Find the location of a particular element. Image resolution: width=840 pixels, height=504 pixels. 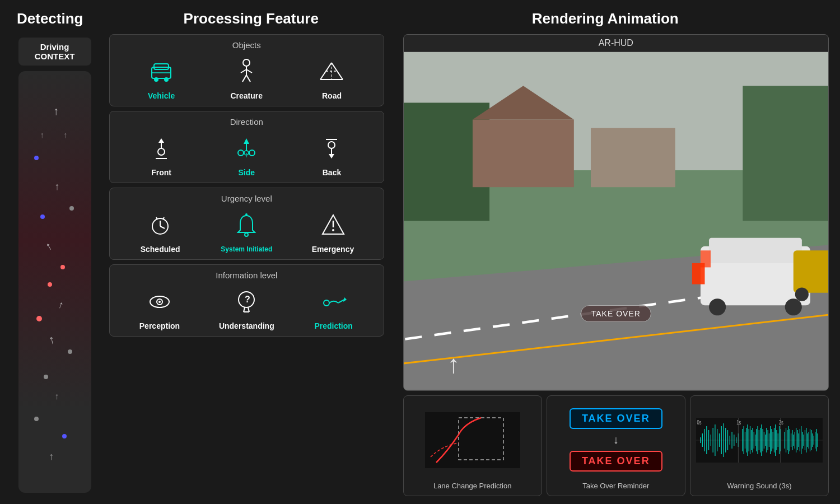

understanding-icon-wrap: ? is located at coordinates (246, 301).